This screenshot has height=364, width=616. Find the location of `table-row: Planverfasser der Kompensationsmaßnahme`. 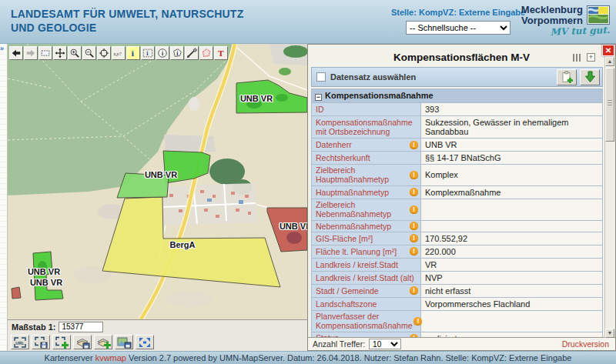

table-row: Planverfasser der Kompensationsmaßnahme is located at coordinates (457, 321).